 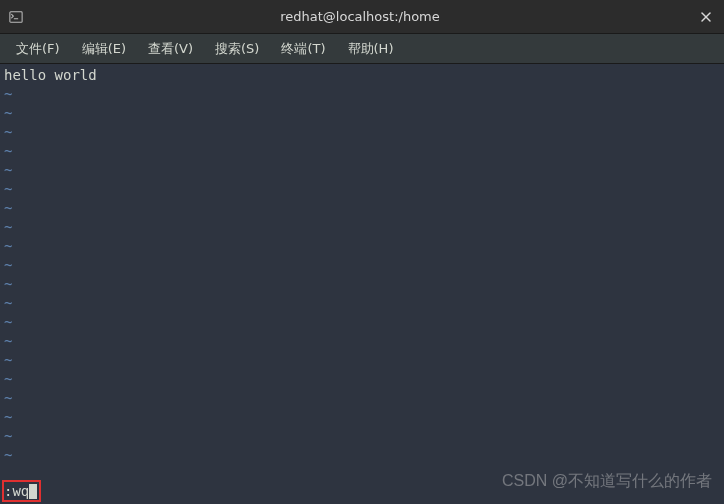 I want to click on titlebar-left, so click(x=16, y=17).